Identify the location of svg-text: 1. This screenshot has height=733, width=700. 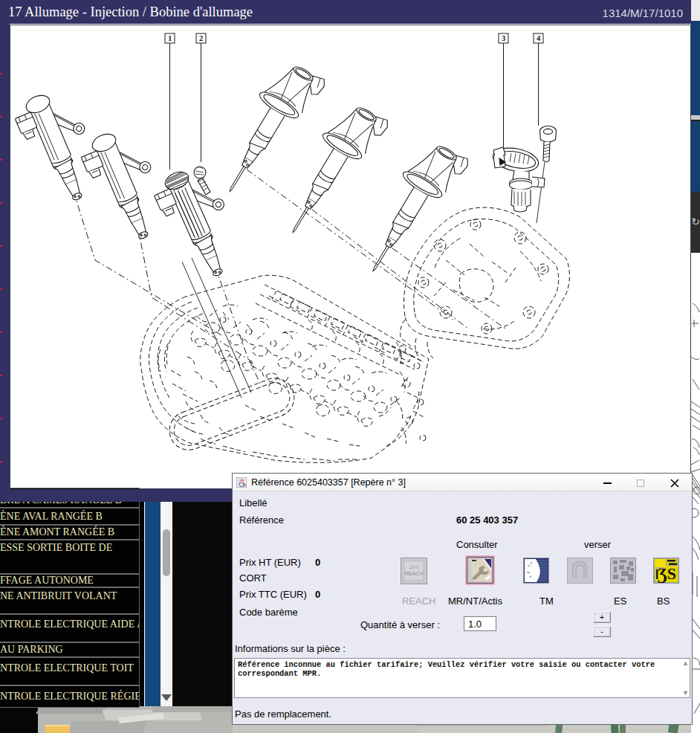
(169, 39).